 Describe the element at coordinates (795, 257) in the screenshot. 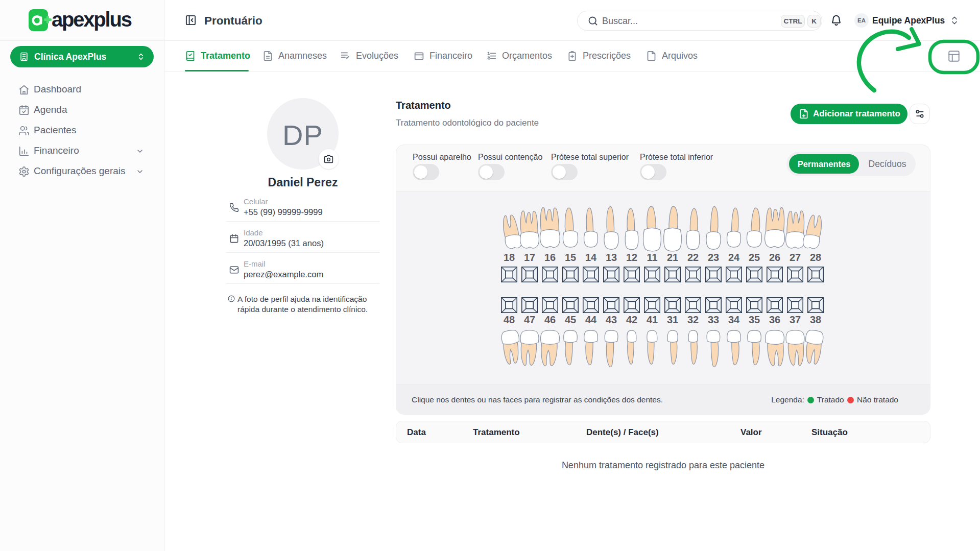

I see `svg-text: 27` at that location.